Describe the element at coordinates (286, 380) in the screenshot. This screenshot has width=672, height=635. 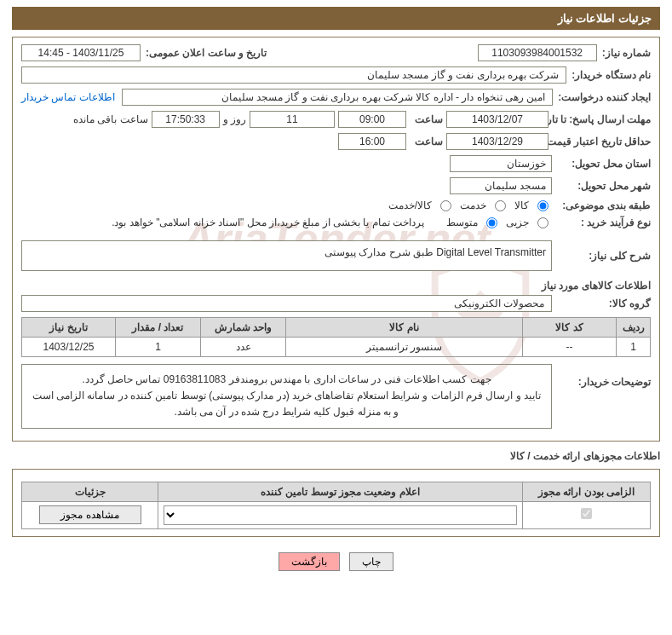
I see `buyer-notes-line1: جهت کسب اطلاعات فنی در ساعات اداری با مه…` at that location.